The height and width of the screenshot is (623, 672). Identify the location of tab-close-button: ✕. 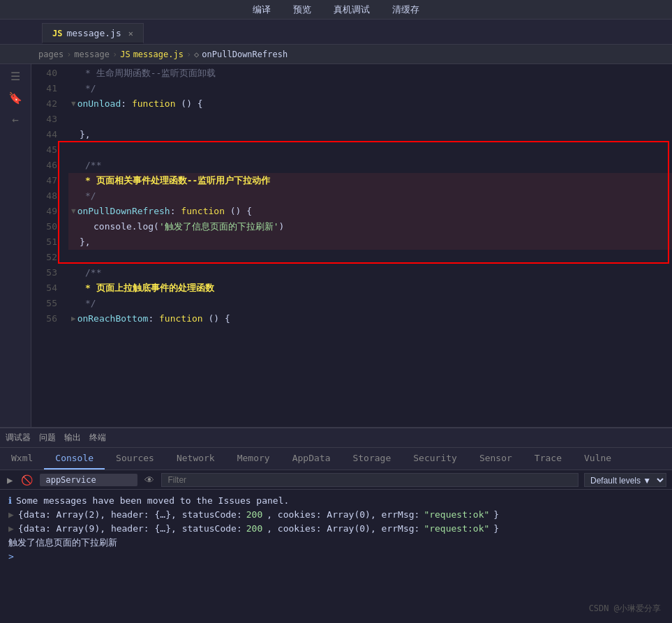
(131, 33).